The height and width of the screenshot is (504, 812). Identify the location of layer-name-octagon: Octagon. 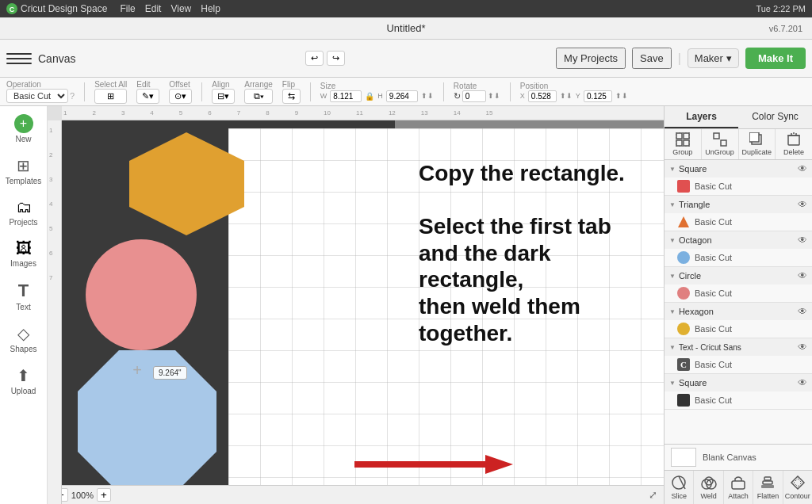
(737, 240).